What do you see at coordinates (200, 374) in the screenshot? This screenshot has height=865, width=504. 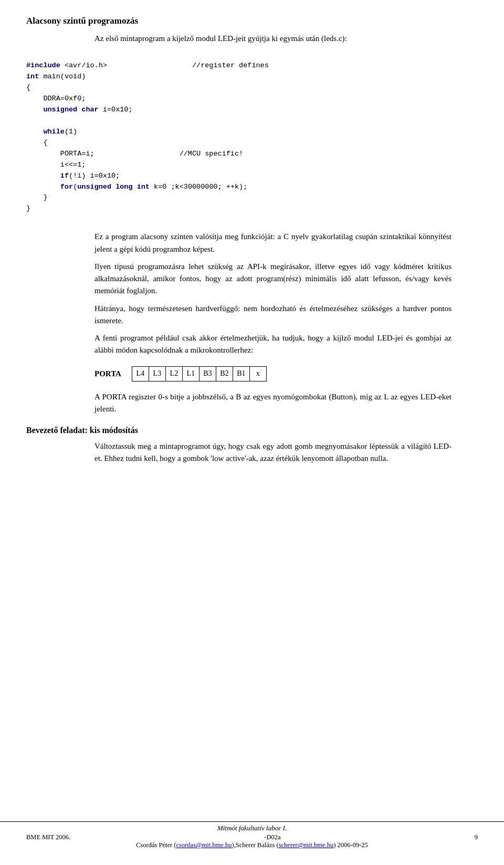 I see `porta-table: L4 L3 L2 L1 B3 B2 B1 x` at bounding box center [200, 374].